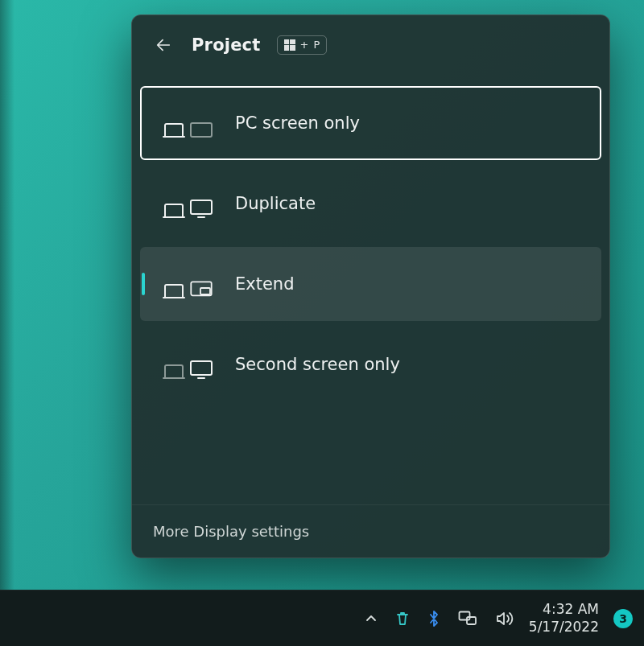 Image resolution: width=644 pixels, height=646 pixels. I want to click on clock-time: 4:32 AM, so click(571, 610).